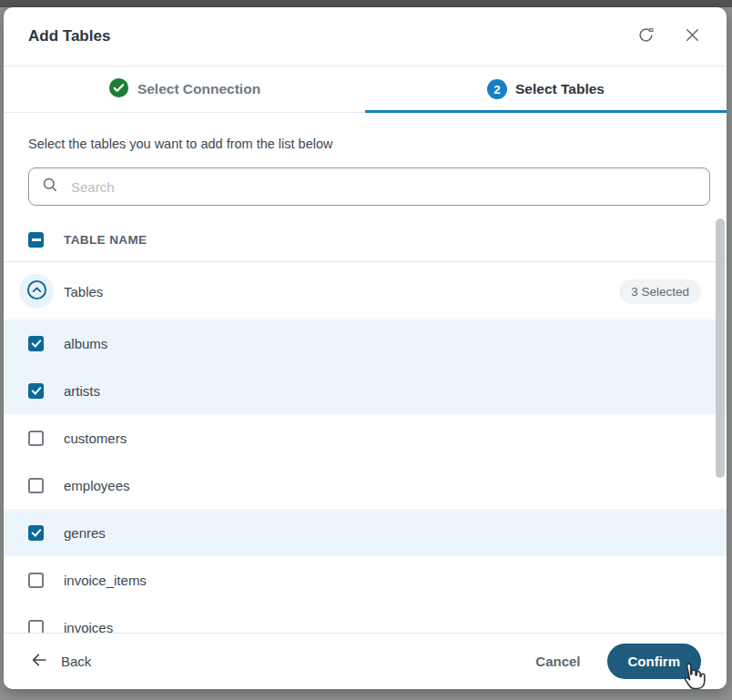 This screenshot has width=732, height=700. I want to click on wizard-steps: Select Connection 2 Select Tables, so click(365, 89).